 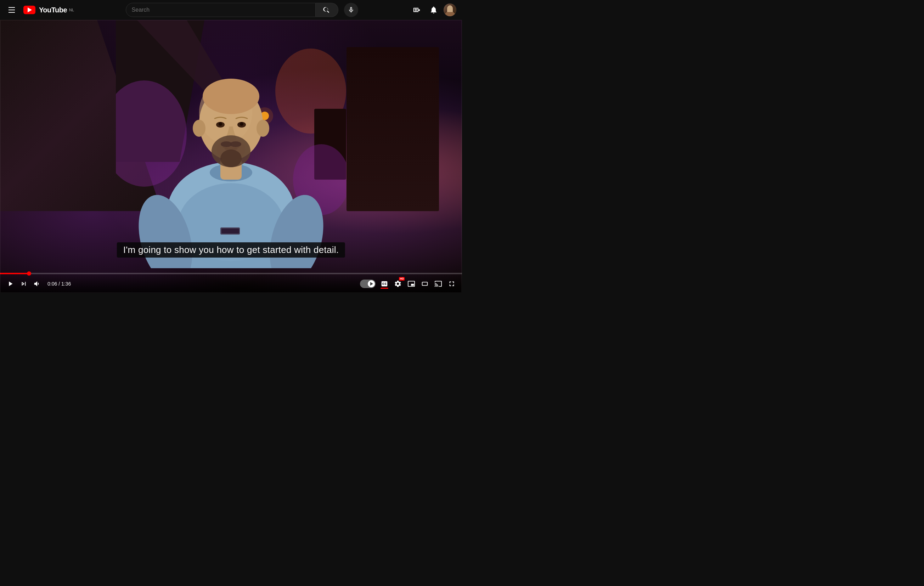 What do you see at coordinates (450, 10) in the screenshot?
I see `avatar` at bounding box center [450, 10].